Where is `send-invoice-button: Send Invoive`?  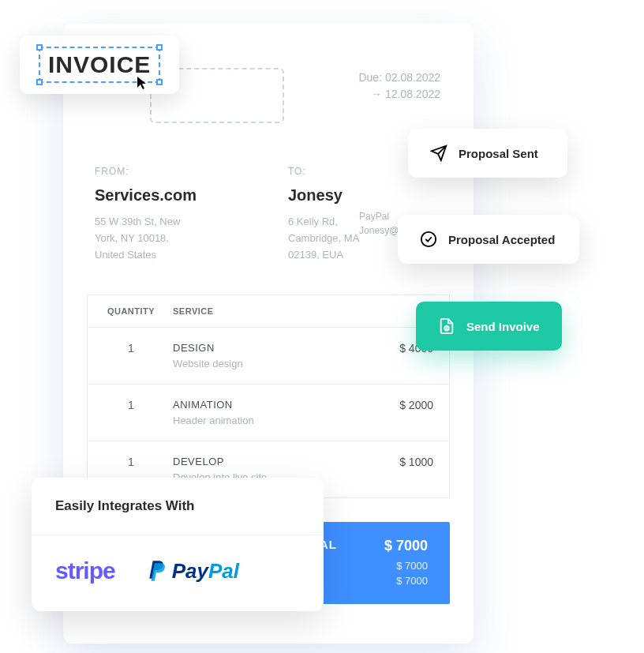
send-invoice-button: Send Invoive is located at coordinates (489, 326).